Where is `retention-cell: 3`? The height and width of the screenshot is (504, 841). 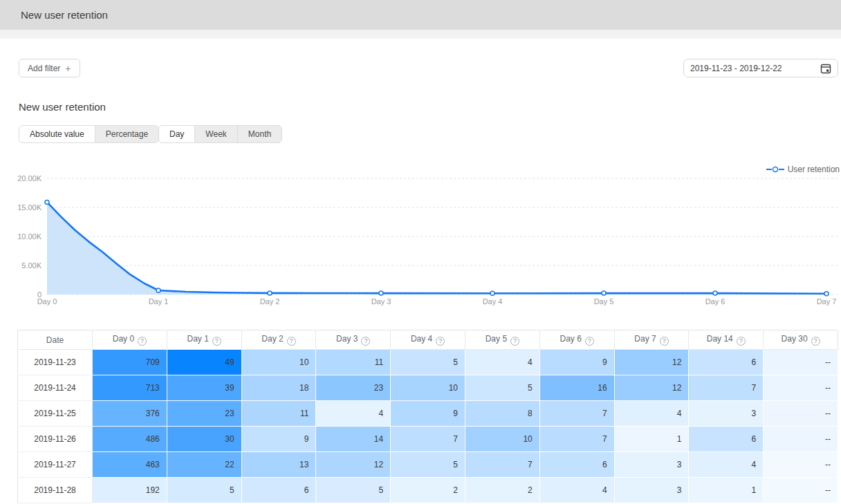 retention-cell: 3 is located at coordinates (726, 413).